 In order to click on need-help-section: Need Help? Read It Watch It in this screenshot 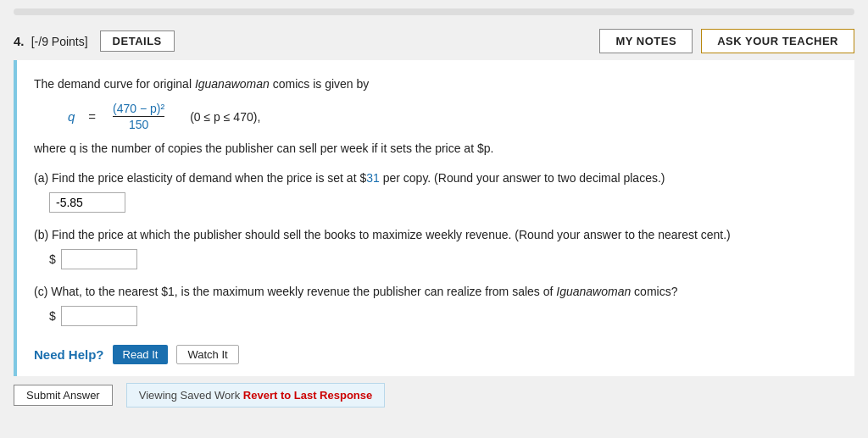, I will do `click(434, 352)`.